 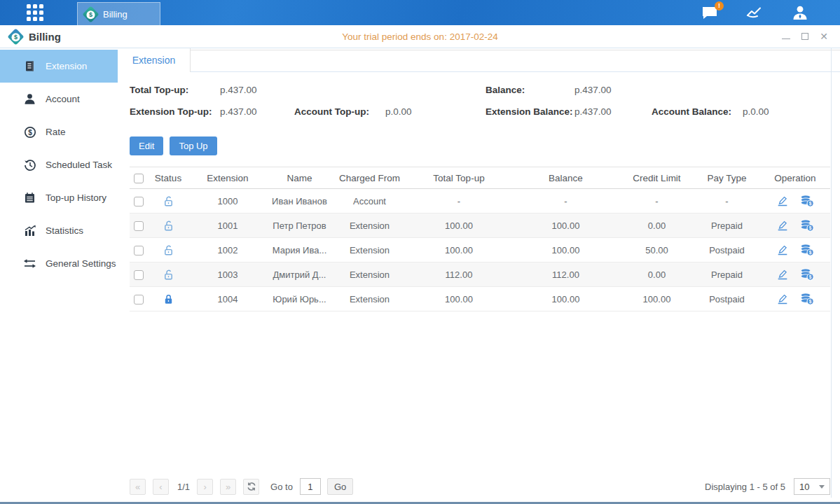 I want to click on cell-extension: 1003, so click(x=228, y=274).